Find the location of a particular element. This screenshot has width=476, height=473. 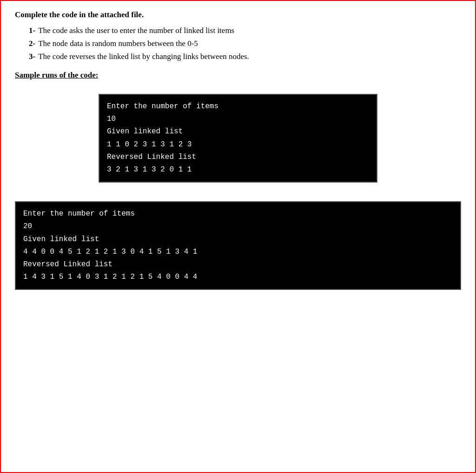

instruction-item-3: 3-The code reverses the linked list by c… is located at coordinates (245, 57).